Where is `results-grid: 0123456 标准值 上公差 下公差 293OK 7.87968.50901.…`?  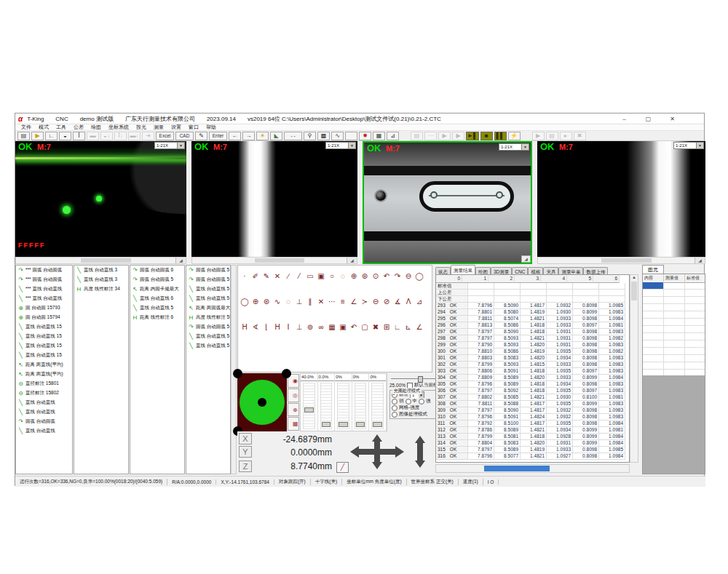 results-grid: 0123456 标准值 上公差 下公差 293OK 7.87968.50901.… is located at coordinates (533, 368).